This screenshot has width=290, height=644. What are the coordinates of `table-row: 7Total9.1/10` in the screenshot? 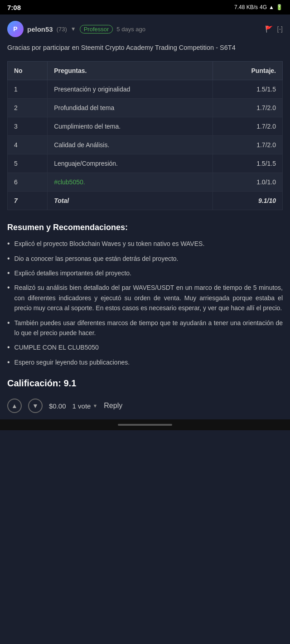 It's located at (145, 201).